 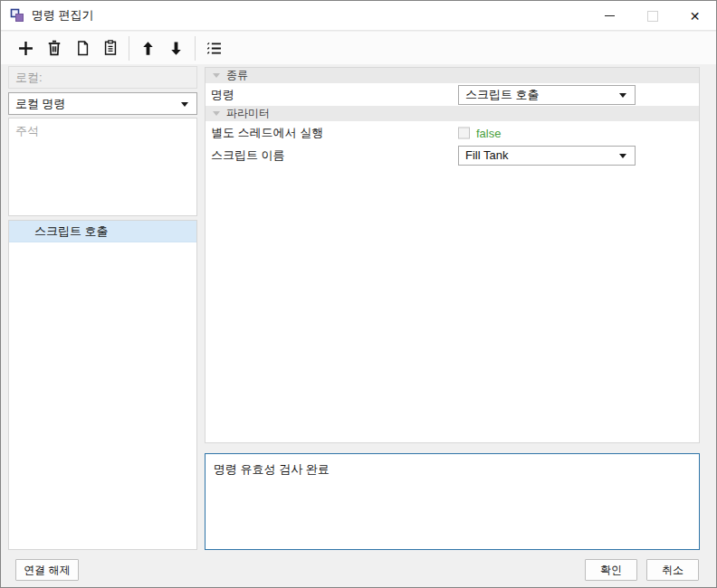 What do you see at coordinates (176, 49) in the screenshot?
I see `arrow-down-icon` at bounding box center [176, 49].